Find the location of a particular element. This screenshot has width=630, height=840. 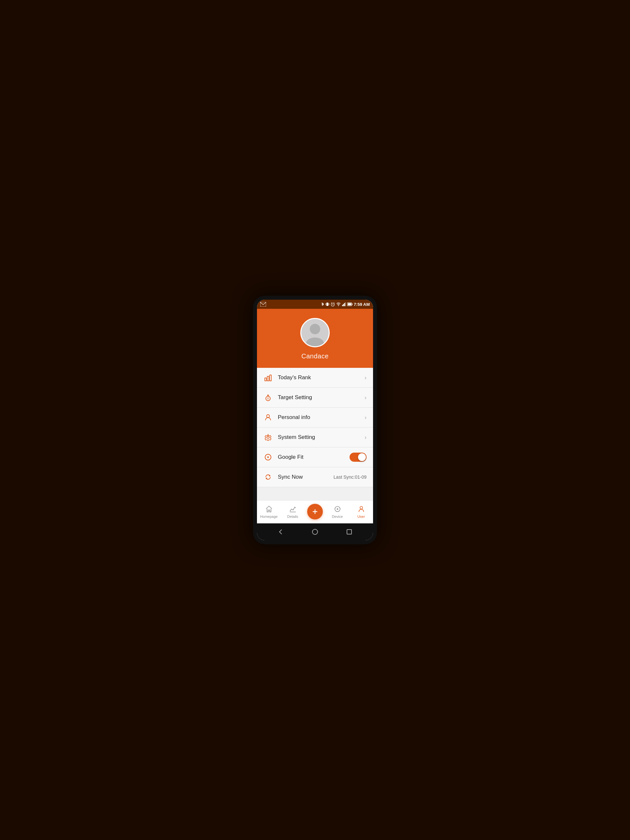

gmail-icon is located at coordinates (263, 304).